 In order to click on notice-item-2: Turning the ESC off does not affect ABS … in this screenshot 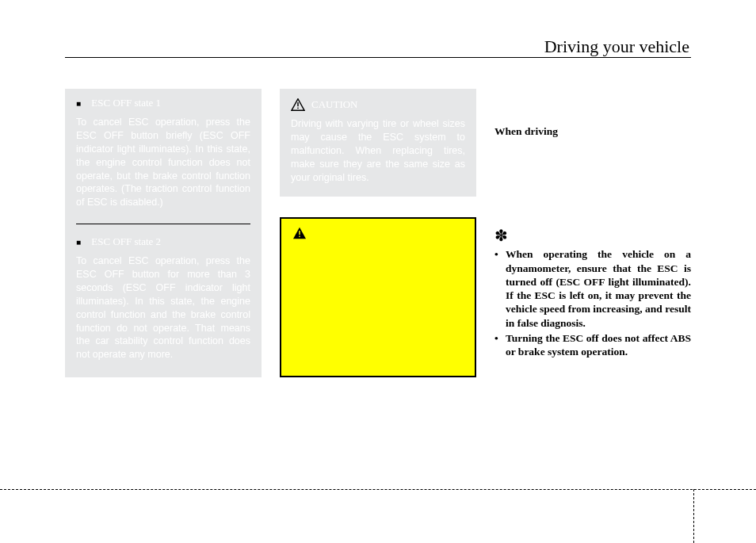, I will do `click(598, 346)`.